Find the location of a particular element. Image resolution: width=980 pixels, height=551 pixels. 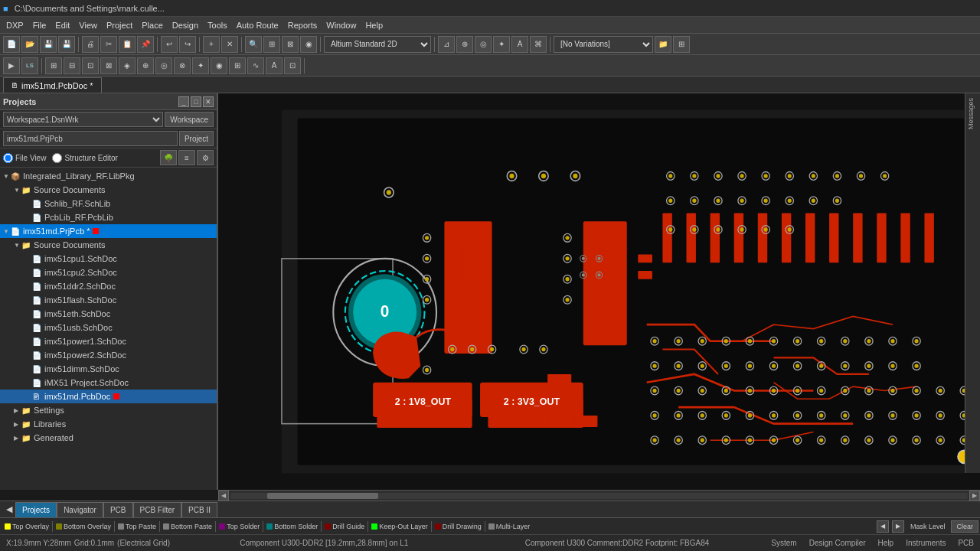

tree-item-16: 🖹imx51md.PcbDoc is located at coordinates (109, 396).